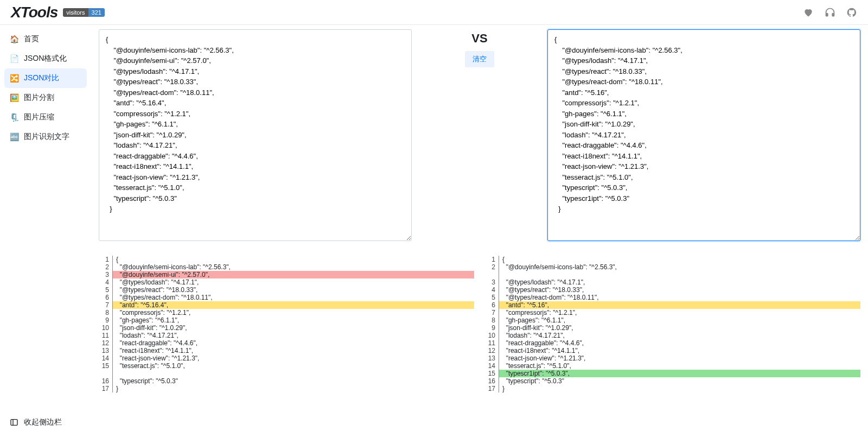  Describe the element at coordinates (14, 117) in the screenshot. I see `sidebar-item-icon: 🗜️` at that location.